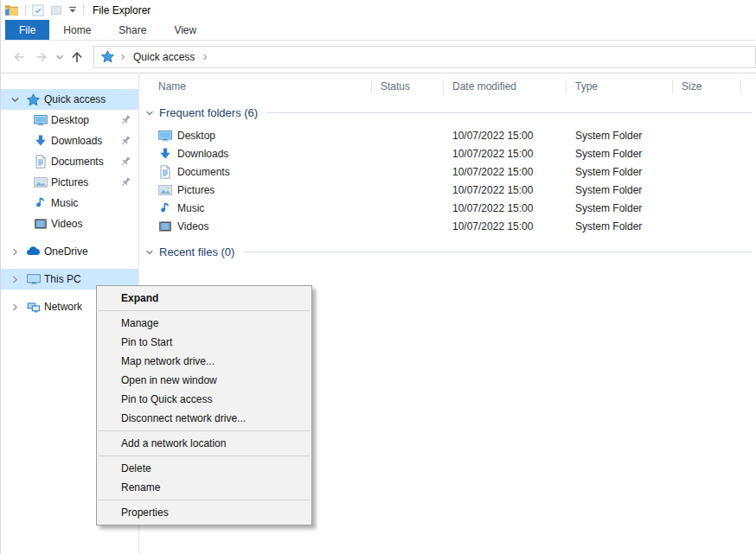  What do you see at coordinates (379, 10) in the screenshot?
I see `titlebar: File Explorer` at bounding box center [379, 10].